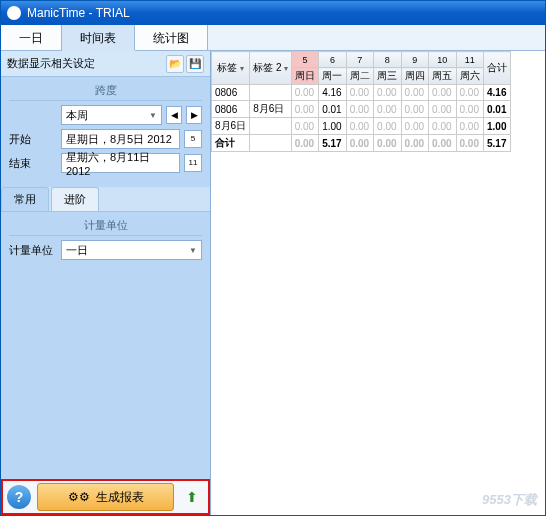 The width and height of the screenshot is (546, 516). What do you see at coordinates (193, 163) in the screenshot?
I see `end-calendar-icon: 11` at bounding box center [193, 163].